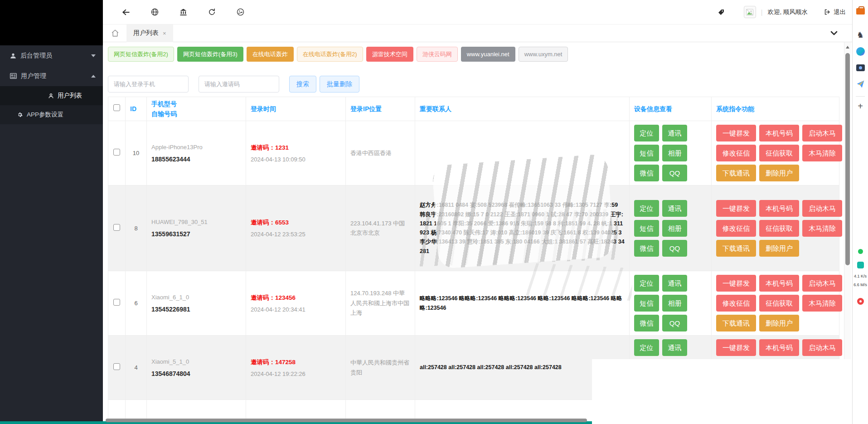 The image size is (868, 424). What do you see at coordinates (390, 54) in the screenshot?
I see `link-yuanlei-space: 源雷技术空间` at bounding box center [390, 54].